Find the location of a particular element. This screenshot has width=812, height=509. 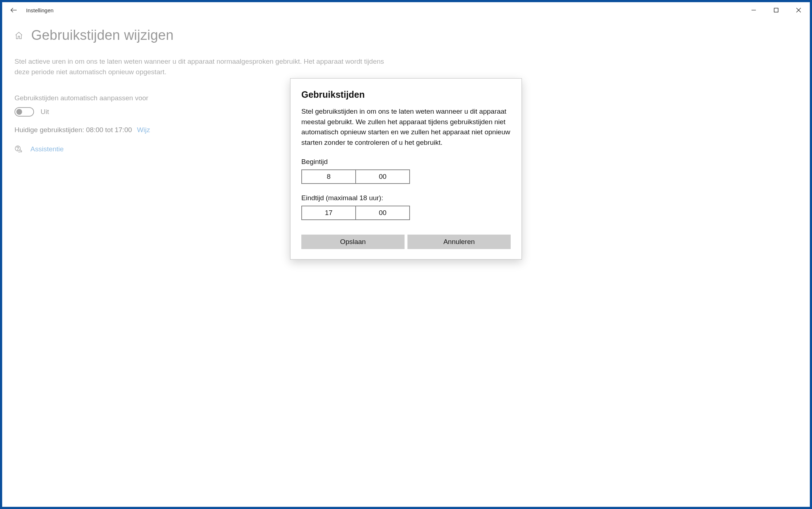

save-button: Opslaan is located at coordinates (353, 242).